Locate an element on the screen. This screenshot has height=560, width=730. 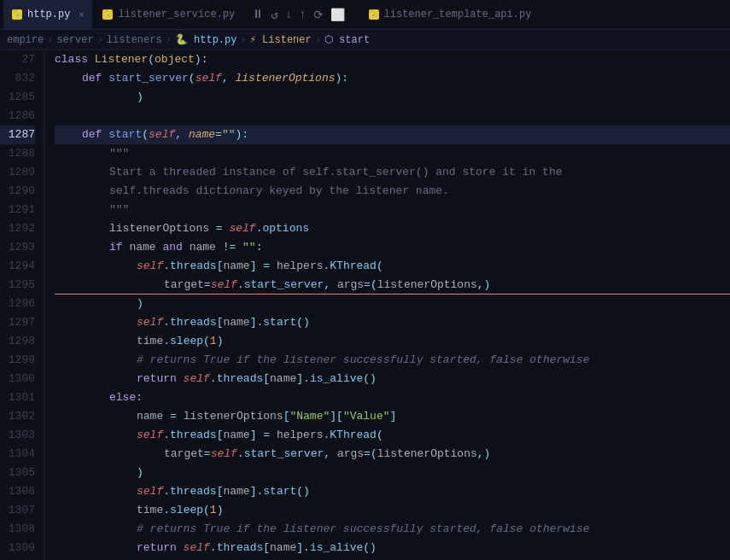
ln-1306: 1306 is located at coordinates (17, 492).